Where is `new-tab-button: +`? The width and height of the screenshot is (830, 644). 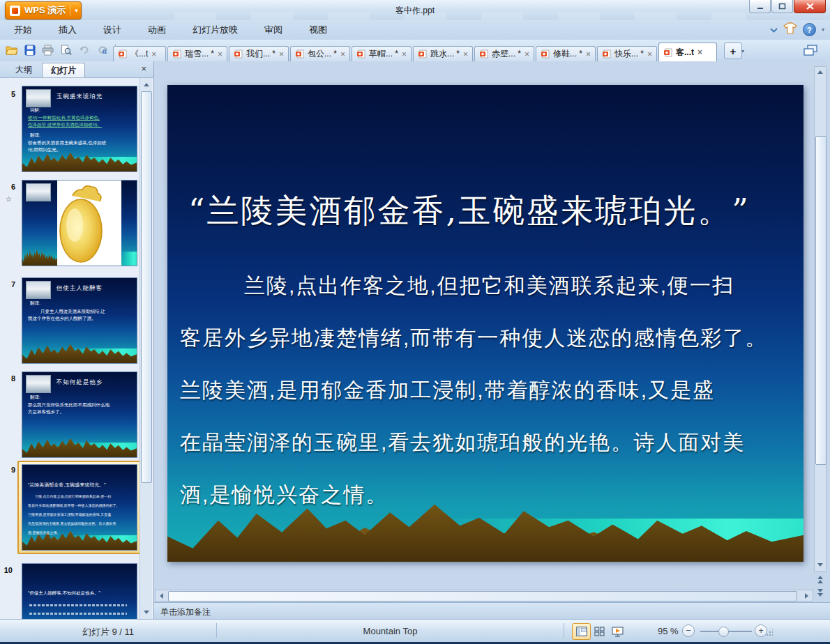 new-tab-button: + is located at coordinates (733, 51).